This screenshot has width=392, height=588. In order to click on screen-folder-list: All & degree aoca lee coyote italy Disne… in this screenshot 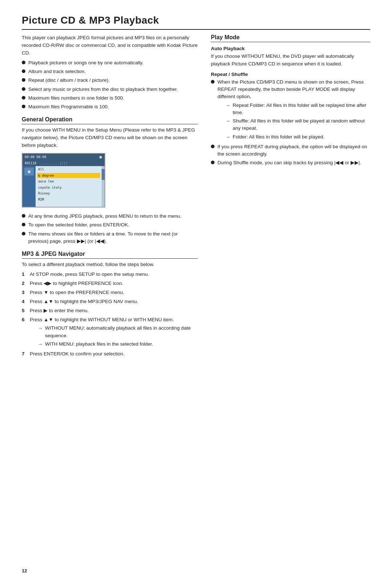, I will do `click(69, 187)`.